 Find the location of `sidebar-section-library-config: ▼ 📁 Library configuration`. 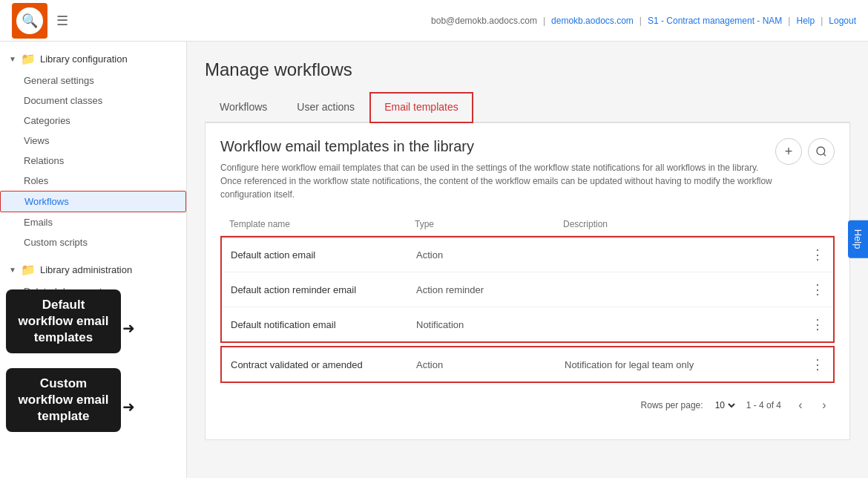

sidebar-section-library-config: ▼ 📁 Library configuration is located at coordinates (93, 59).